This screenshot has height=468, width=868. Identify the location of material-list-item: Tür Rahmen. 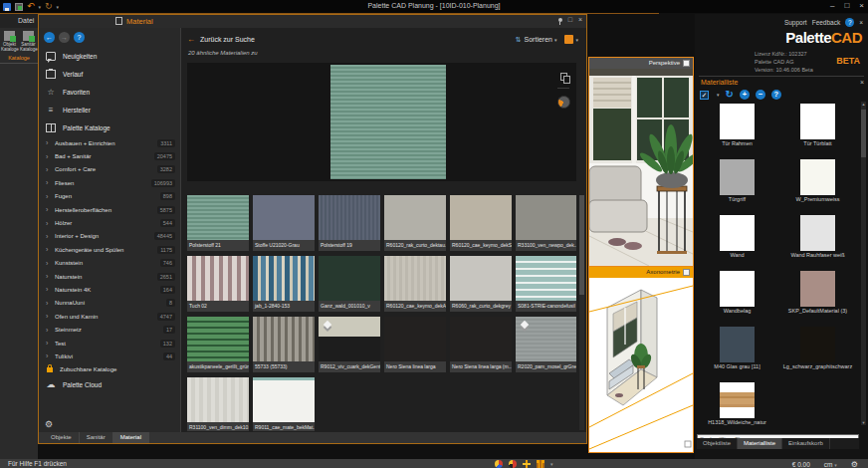
(737, 129).